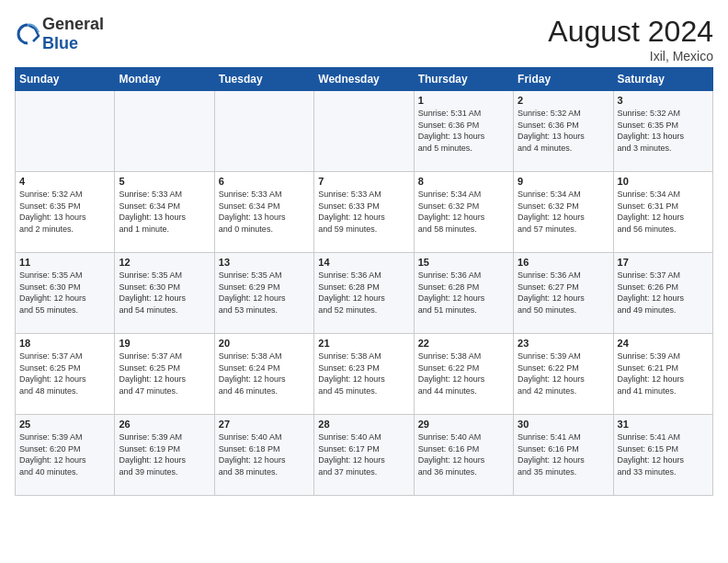 The width and height of the screenshot is (728, 563). Describe the element at coordinates (563, 374) in the screenshot. I see `calendar-cell: 23Sunrise: 5:39 AM Sunset: 6:22 PM Dayli…` at that location.